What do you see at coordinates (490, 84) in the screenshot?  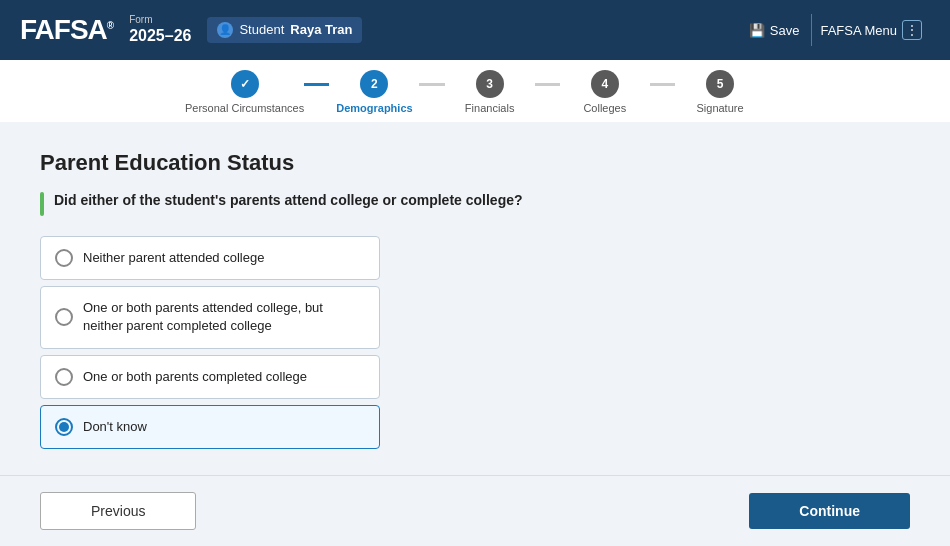 I see `step-3-circle: 3` at bounding box center [490, 84].